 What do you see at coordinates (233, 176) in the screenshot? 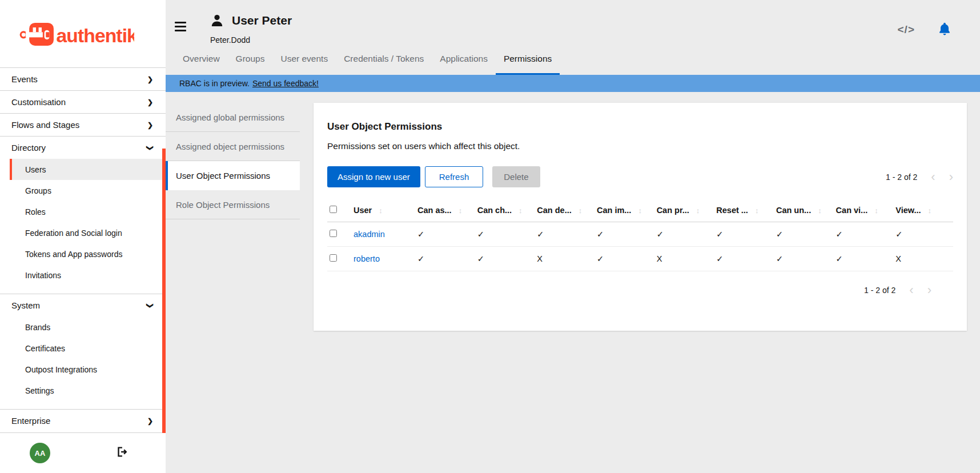
I see `permission-tab-user-object-permissions: User Object Permissions` at bounding box center [233, 176].